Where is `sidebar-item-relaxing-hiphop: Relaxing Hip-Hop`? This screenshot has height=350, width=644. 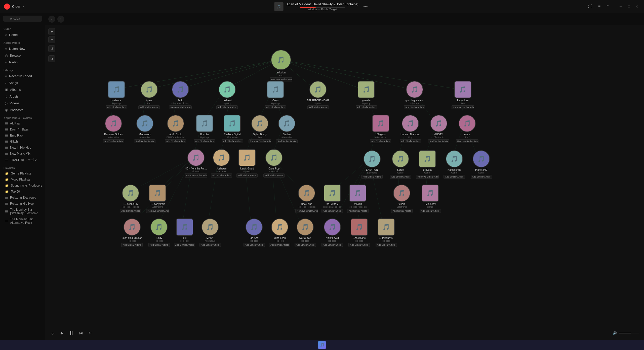 sidebar-item-relaxing-hiphop: Relaxing Hip-Hop is located at coordinates (23, 204).